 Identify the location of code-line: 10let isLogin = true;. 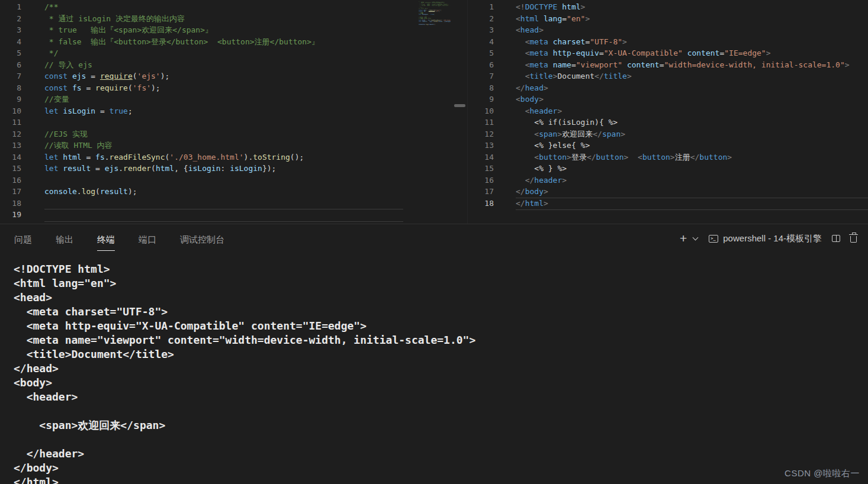
(233, 111).